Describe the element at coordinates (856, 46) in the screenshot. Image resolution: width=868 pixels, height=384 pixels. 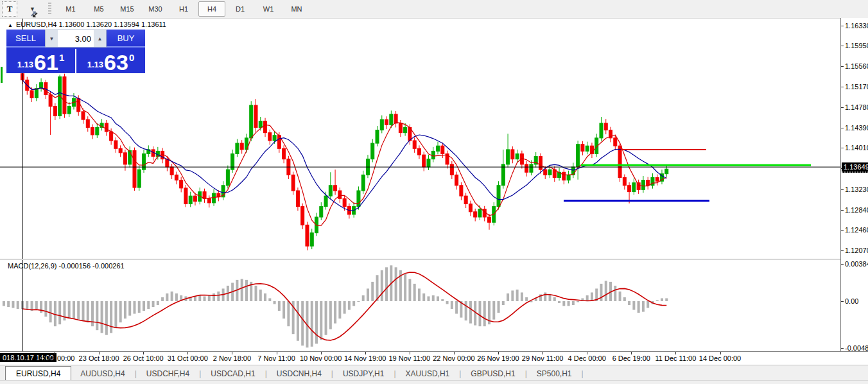
I see `price-axis-label: 1.15950` at that location.